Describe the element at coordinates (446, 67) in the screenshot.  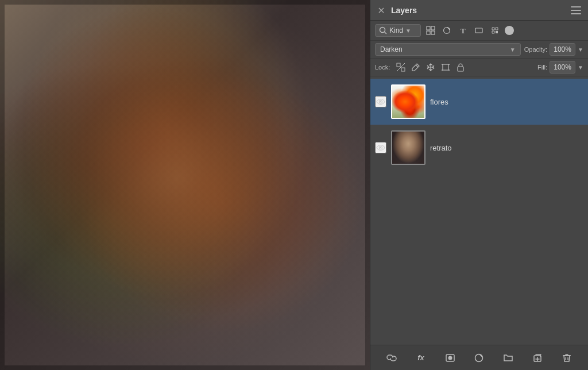
I see `lock-artboard-button` at that location.